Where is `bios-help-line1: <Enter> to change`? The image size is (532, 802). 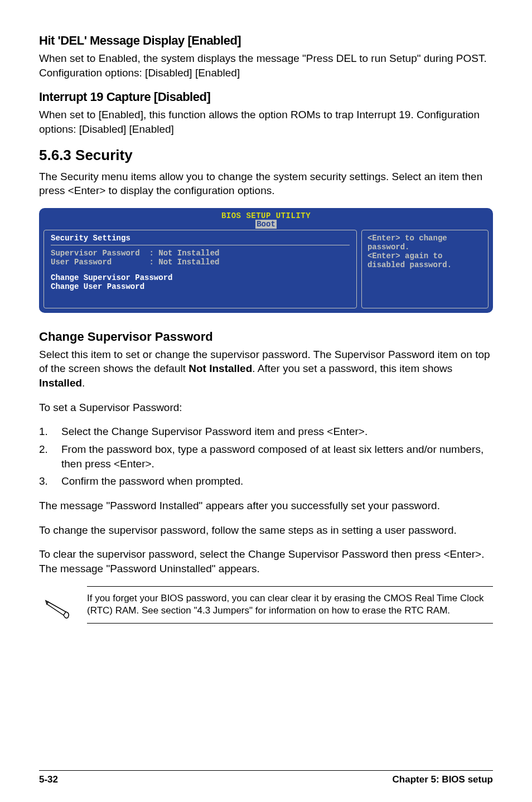
bios-help-line1: <Enter> to change is located at coordinates (425, 238).